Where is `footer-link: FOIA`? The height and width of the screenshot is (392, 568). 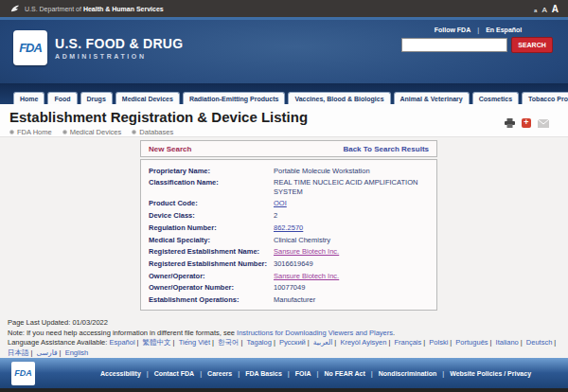 footer-link: FOIA is located at coordinates (303, 373).